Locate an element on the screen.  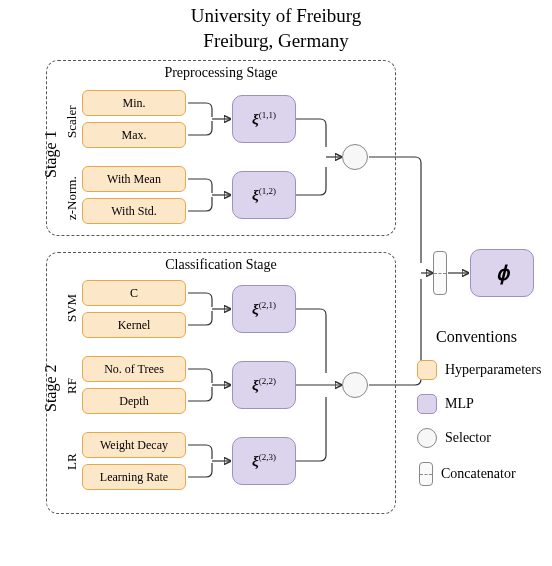
hparam-c: C is located at coordinates (134, 293).